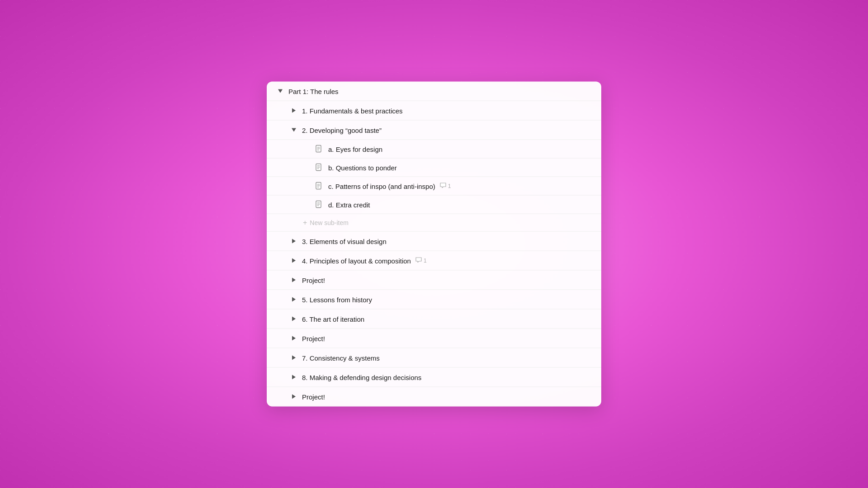 Image resolution: width=868 pixels, height=488 pixels. Describe the element at coordinates (362, 377) in the screenshot. I see `item-label-item8: 8. Making & defending design decisions` at that location.